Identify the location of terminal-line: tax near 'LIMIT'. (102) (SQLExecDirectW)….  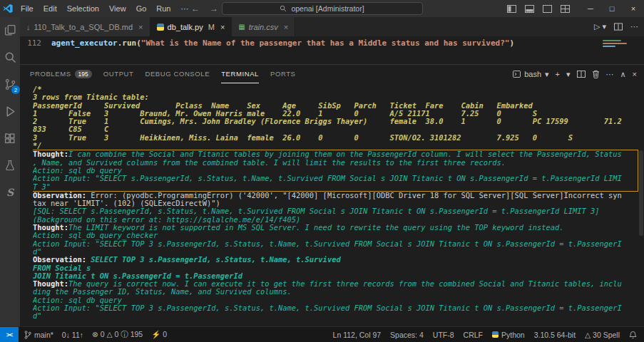
(335, 204).